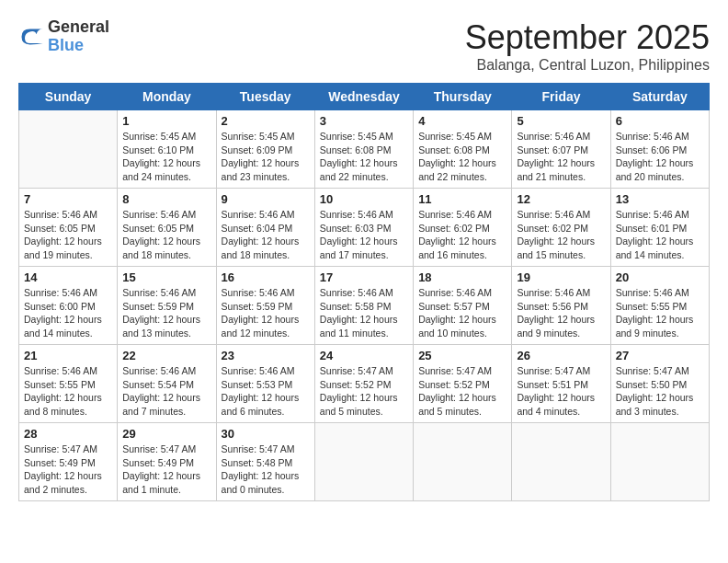 This screenshot has width=728, height=563. Describe the element at coordinates (167, 149) in the screenshot. I see `calendar-cell: 1Sunrise: 5:45 AM Sunset: 6:10 PM Daylig…` at that location.